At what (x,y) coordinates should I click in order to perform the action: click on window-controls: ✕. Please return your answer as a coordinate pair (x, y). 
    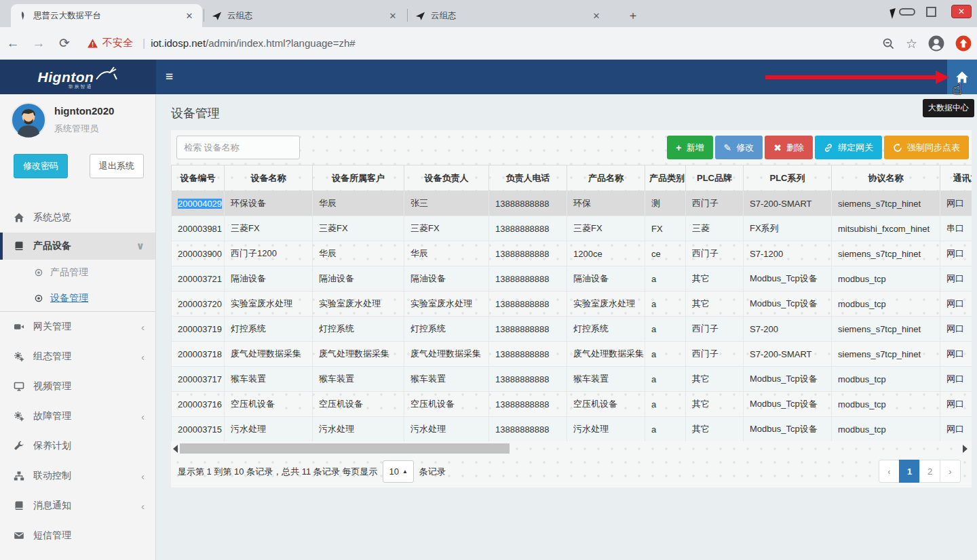
    Looking at the image, I should click on (935, 12).